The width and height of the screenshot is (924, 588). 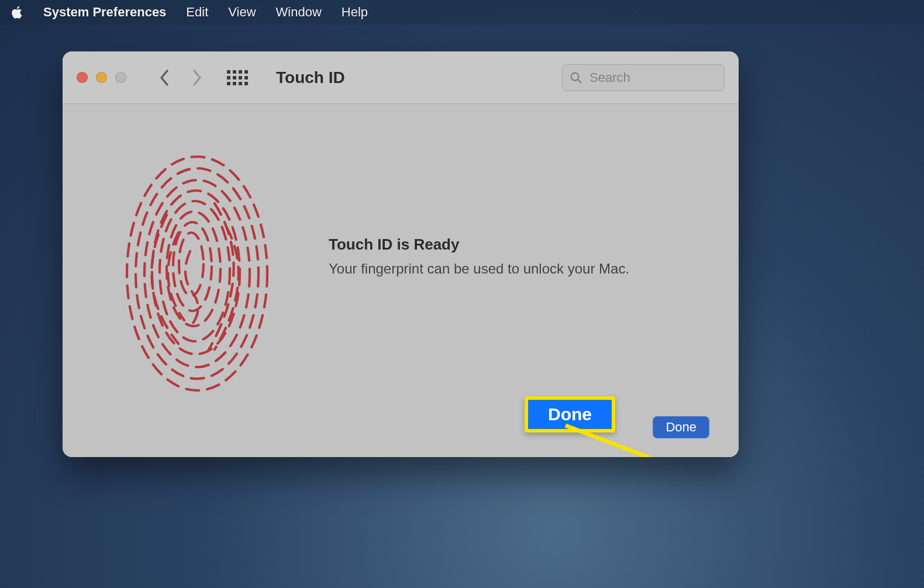 I want to click on traffic-lights, so click(x=102, y=77).